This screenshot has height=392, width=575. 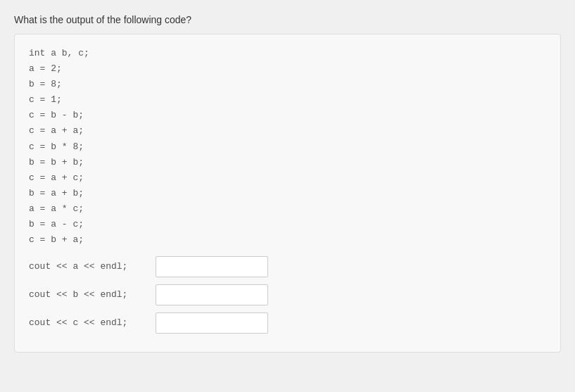 What do you see at coordinates (287, 115) in the screenshot?
I see `code-line-4: c = b - b;` at bounding box center [287, 115].